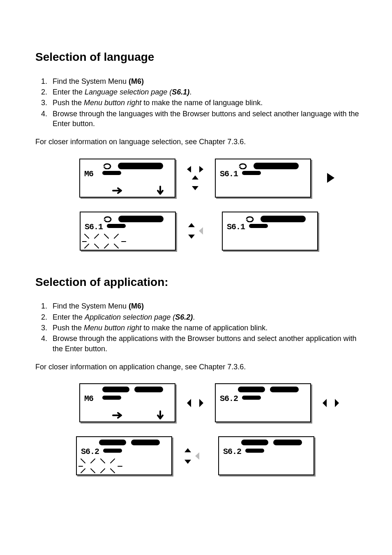  I want to click on list-item: Browse through the applications with the…, so click(204, 343).